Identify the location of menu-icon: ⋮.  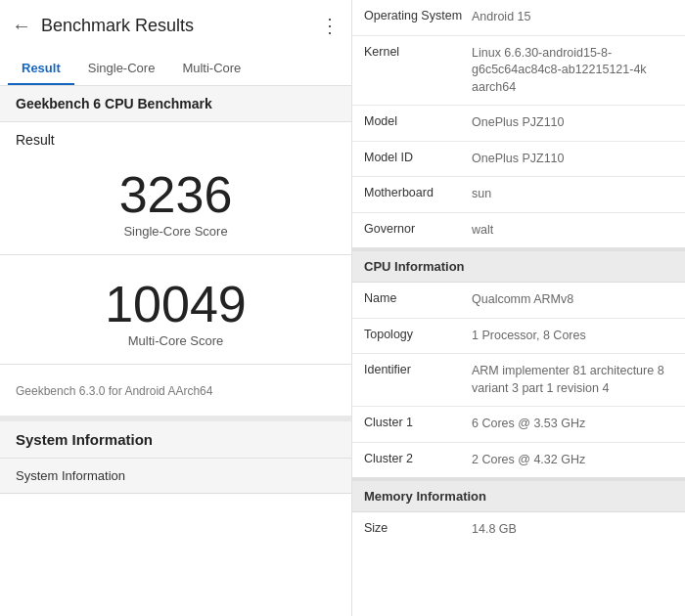
(330, 25).